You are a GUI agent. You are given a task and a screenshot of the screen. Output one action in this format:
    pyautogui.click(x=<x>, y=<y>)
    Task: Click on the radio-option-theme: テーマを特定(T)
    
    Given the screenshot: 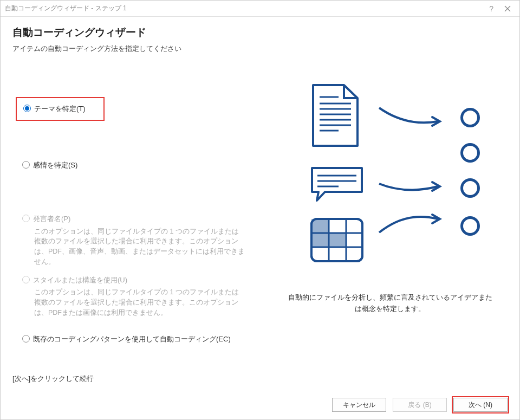 What is the action you would take?
    pyautogui.click(x=60, y=109)
    